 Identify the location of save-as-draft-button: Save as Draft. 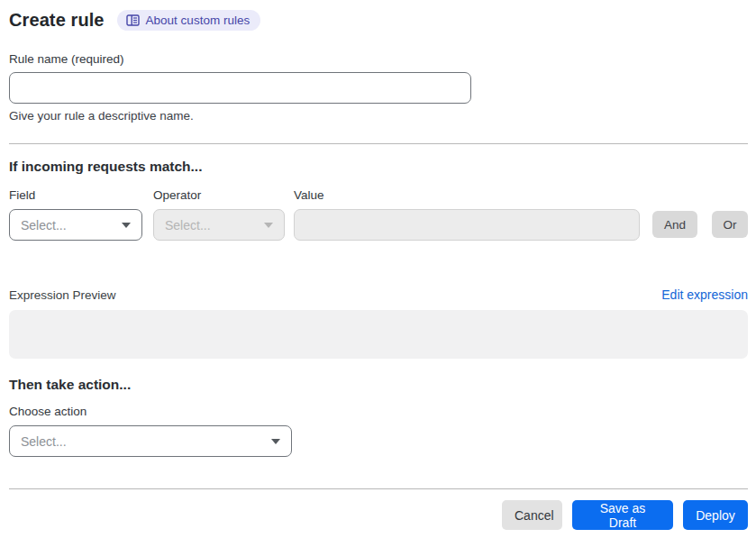
(623, 515).